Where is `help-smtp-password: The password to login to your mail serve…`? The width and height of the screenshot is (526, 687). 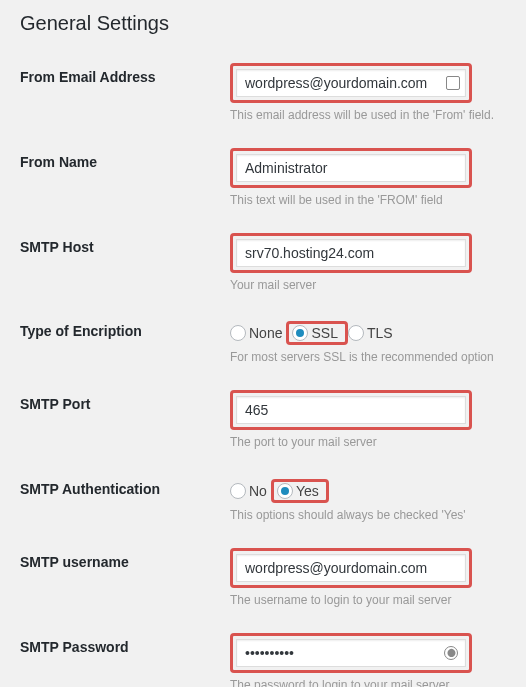
help-smtp-password: The password to login to your mail serve… is located at coordinates (368, 682).